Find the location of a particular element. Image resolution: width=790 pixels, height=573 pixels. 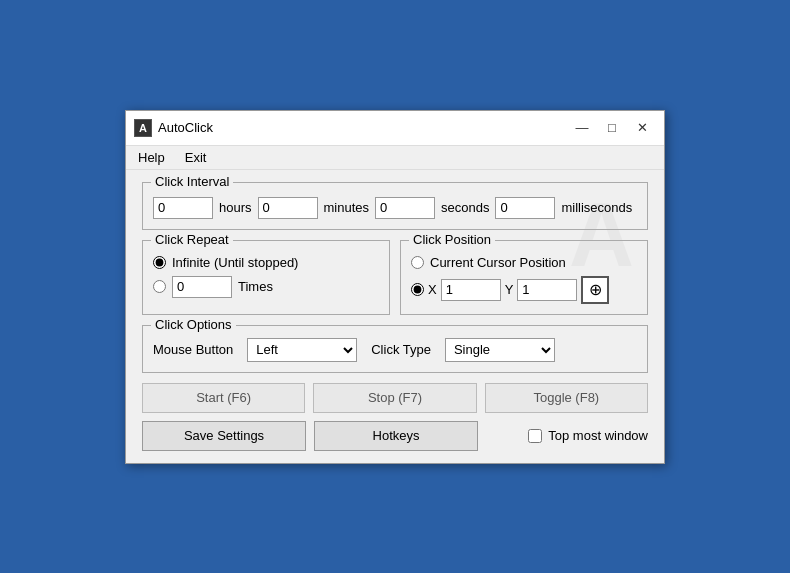

app-icon: A is located at coordinates (143, 128).